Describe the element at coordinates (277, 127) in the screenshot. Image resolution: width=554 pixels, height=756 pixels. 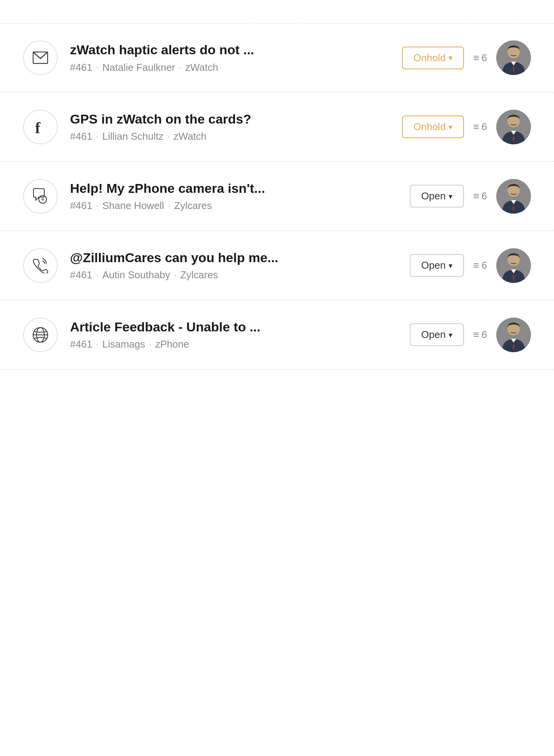
I see `ticket-item: f GPS in zWatch on the cards? #461 · Lil…` at that location.